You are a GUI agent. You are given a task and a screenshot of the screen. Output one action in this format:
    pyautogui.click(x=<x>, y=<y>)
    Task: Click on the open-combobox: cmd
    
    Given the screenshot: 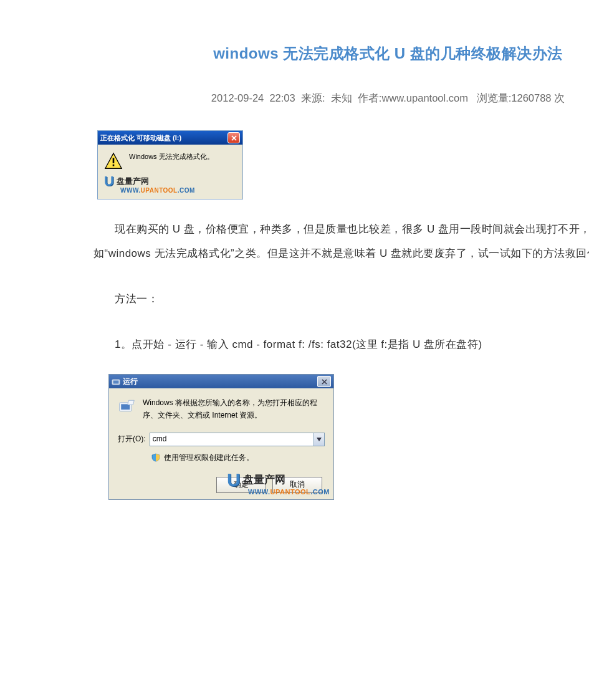 What is the action you would take?
    pyautogui.click(x=237, y=439)
    